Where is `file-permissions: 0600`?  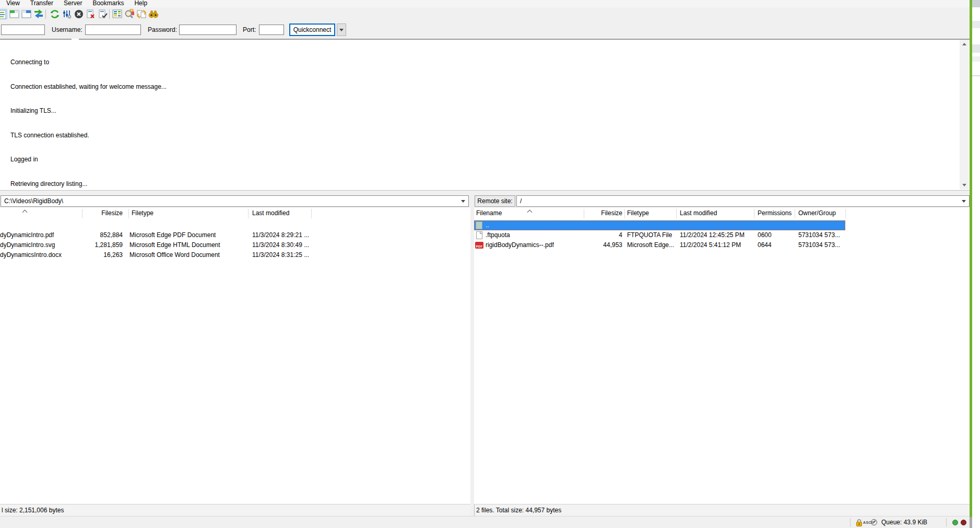
file-permissions: 0600 is located at coordinates (764, 235).